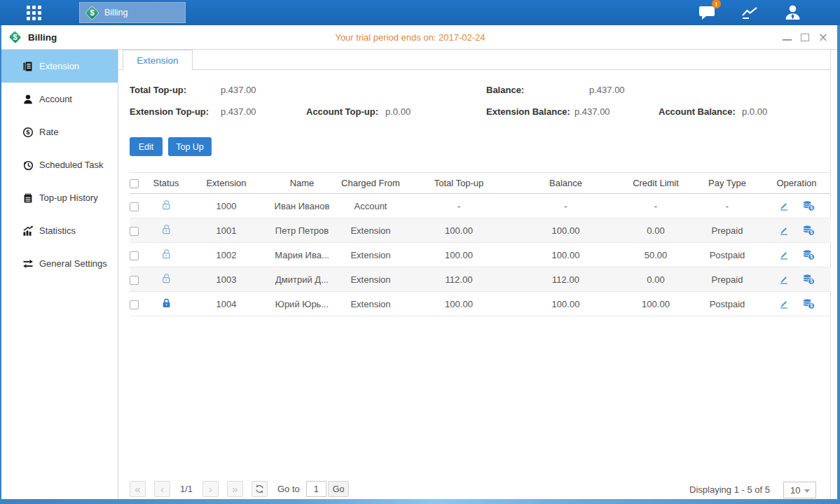  I want to click on maximize-icon, so click(805, 38).